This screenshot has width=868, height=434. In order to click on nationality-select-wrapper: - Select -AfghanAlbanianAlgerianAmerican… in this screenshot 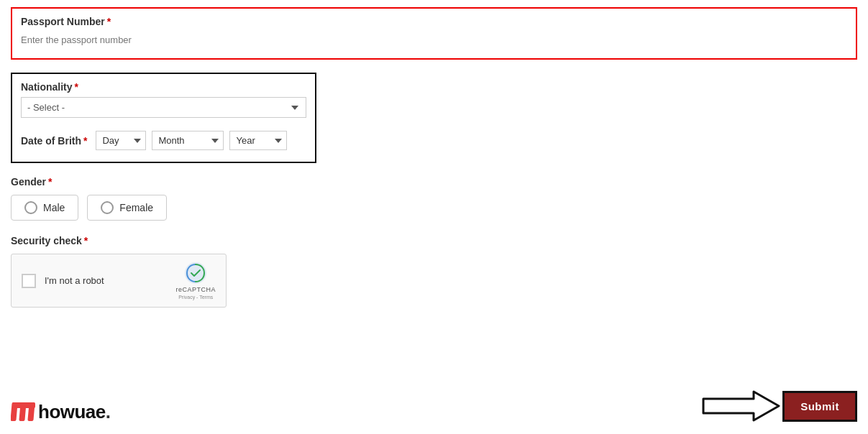, I will do `click(164, 108)`.